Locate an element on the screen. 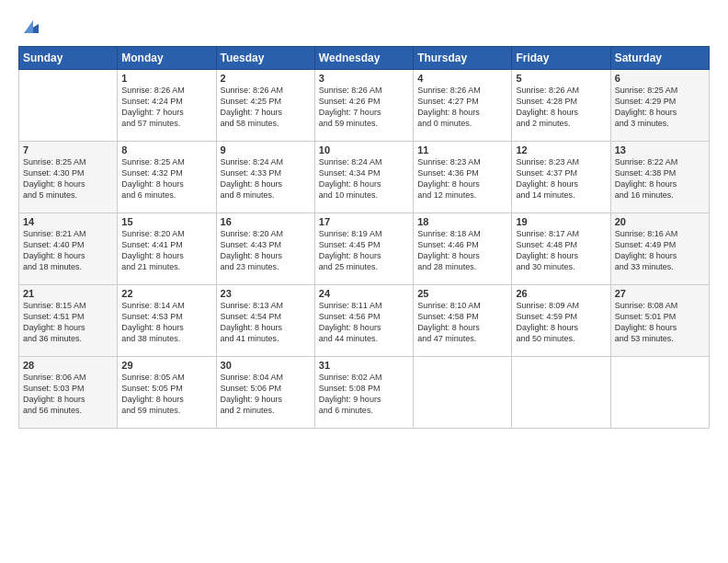 The height and width of the screenshot is (563, 728). day-number: 16 is located at coordinates (266, 222).